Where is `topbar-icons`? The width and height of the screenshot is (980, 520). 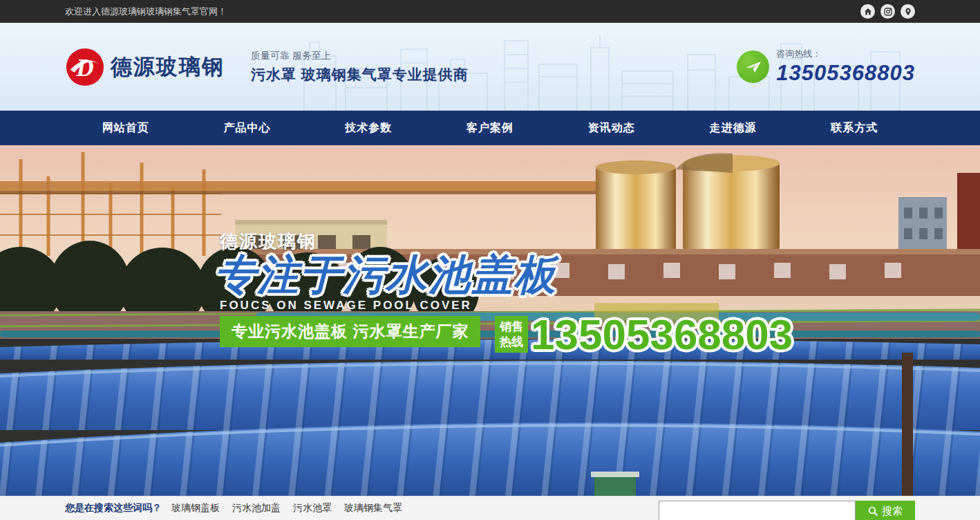 topbar-icons is located at coordinates (887, 11).